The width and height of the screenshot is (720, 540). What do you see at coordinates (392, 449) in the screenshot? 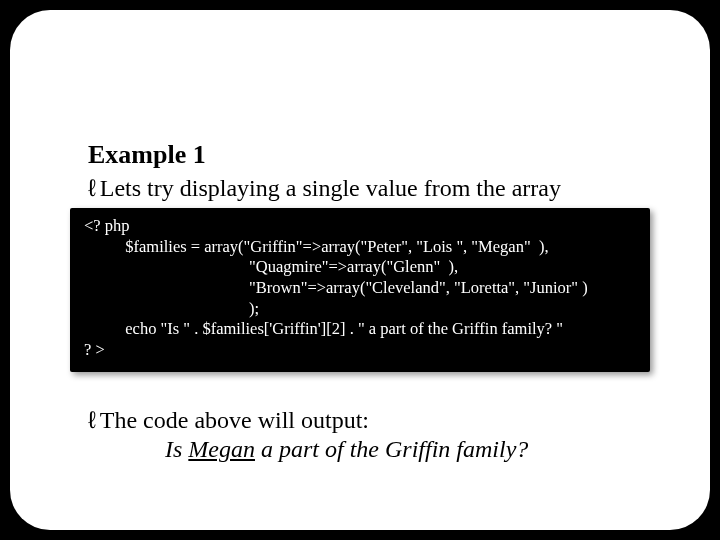
I see `output-suffix: a part of the Griffin family?` at bounding box center [392, 449].